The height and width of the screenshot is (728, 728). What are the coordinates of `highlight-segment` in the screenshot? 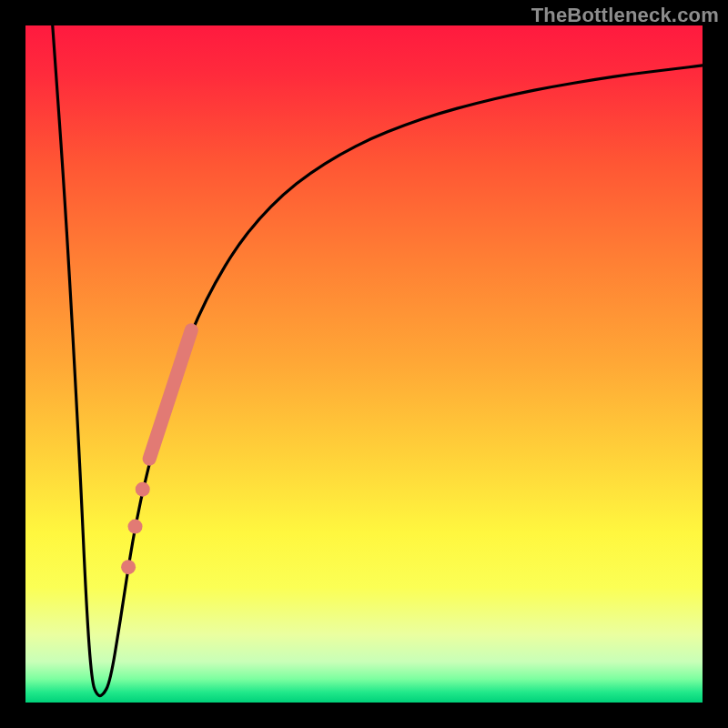 It's located at (170, 395).